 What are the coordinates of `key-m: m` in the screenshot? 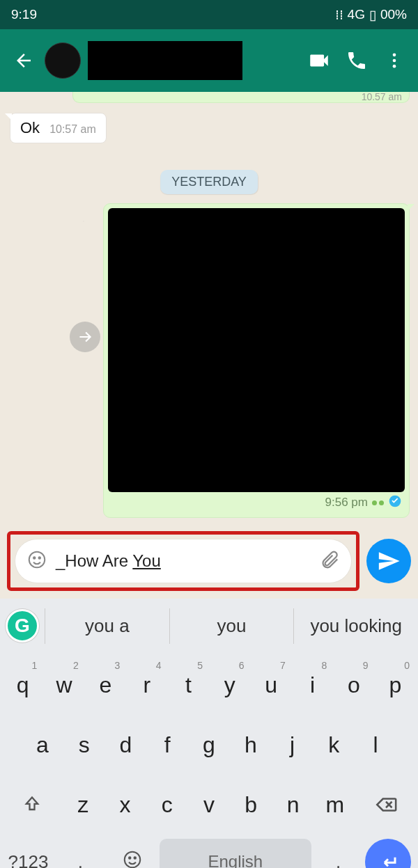 It's located at (335, 805).